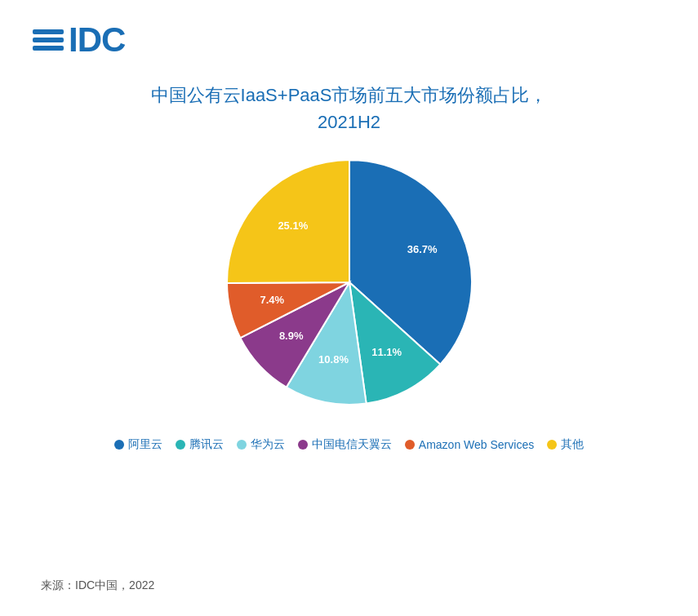 This screenshot has height=616, width=698. Describe the element at coordinates (261, 445) in the screenshot. I see `legend-item-2: 华为云` at that location.